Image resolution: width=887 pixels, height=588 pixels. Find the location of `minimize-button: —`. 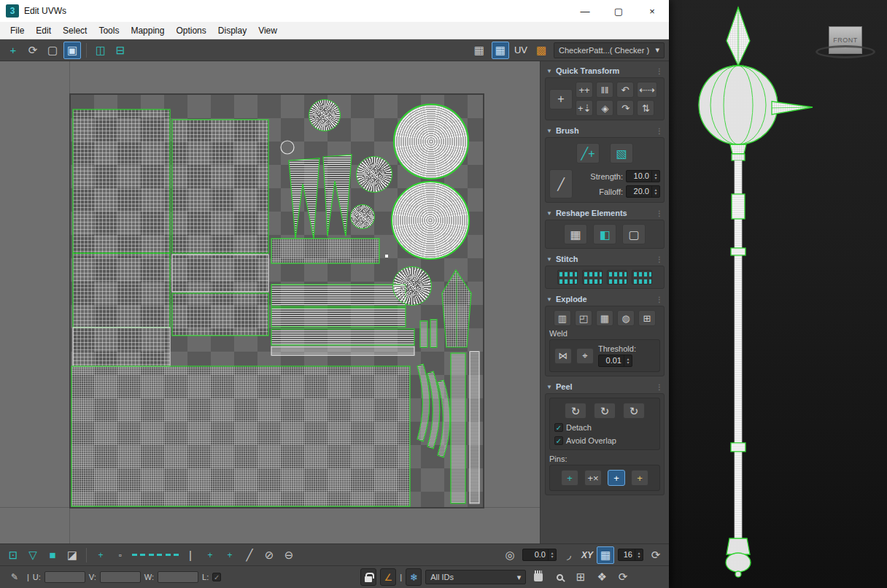

minimize-button: — is located at coordinates (585, 11).